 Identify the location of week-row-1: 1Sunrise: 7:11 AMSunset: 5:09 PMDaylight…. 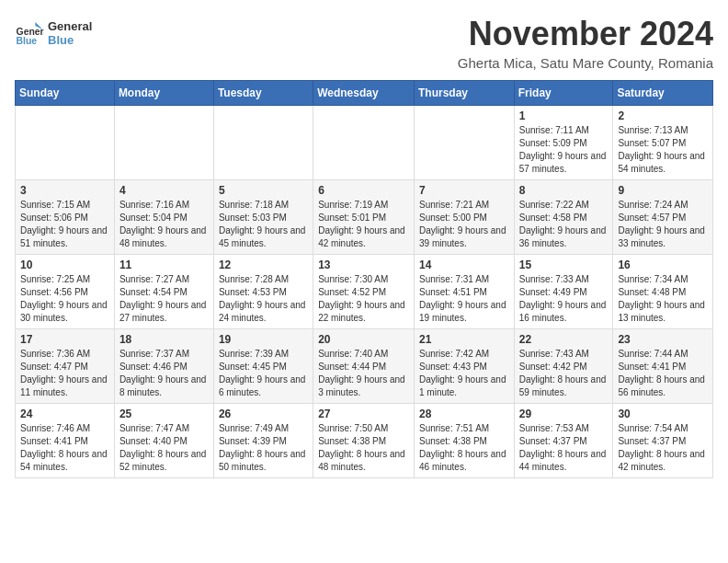
(364, 144).